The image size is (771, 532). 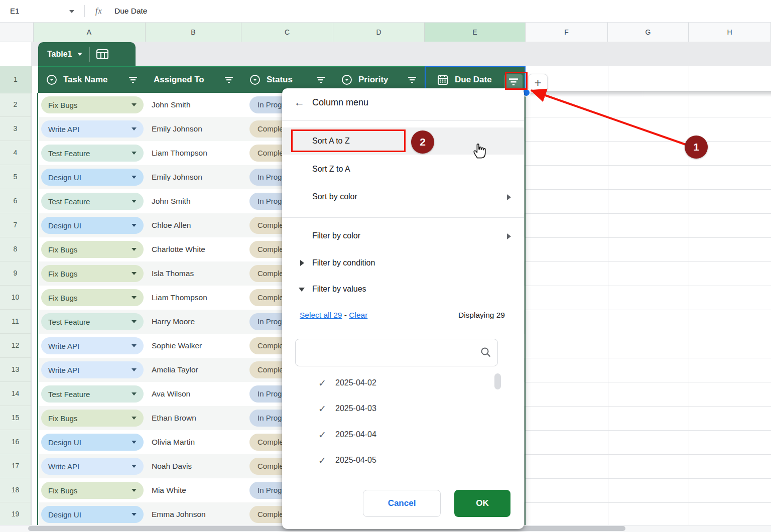 I want to click on name-box-dropdown-icon, so click(x=72, y=12).